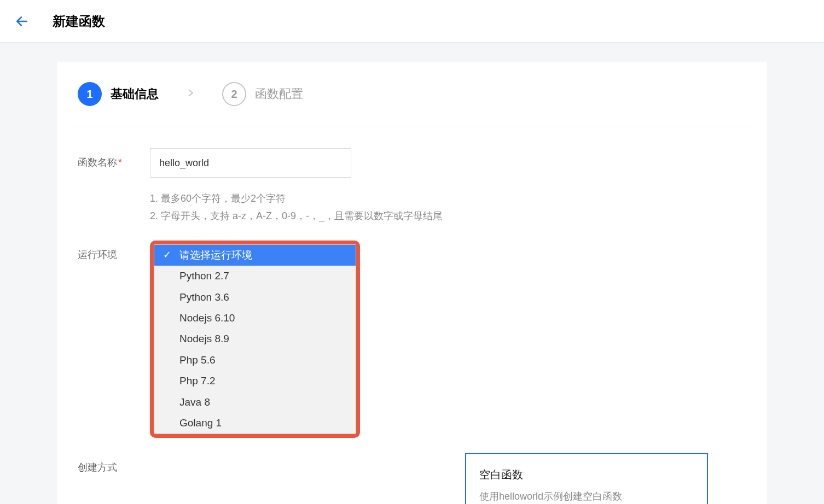 The width and height of the screenshot is (824, 504). Describe the element at coordinates (255, 339) in the screenshot. I see `runtime-dropdown: 请选择运行环境 Python 2.7 Python 3.6 Nodejs 6.1…` at that location.